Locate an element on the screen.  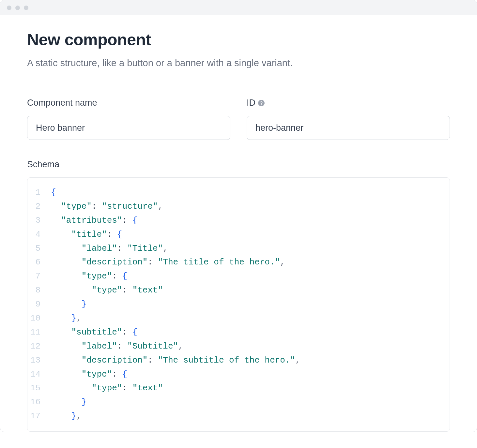
component-name-group: Component name is located at coordinates (129, 119).